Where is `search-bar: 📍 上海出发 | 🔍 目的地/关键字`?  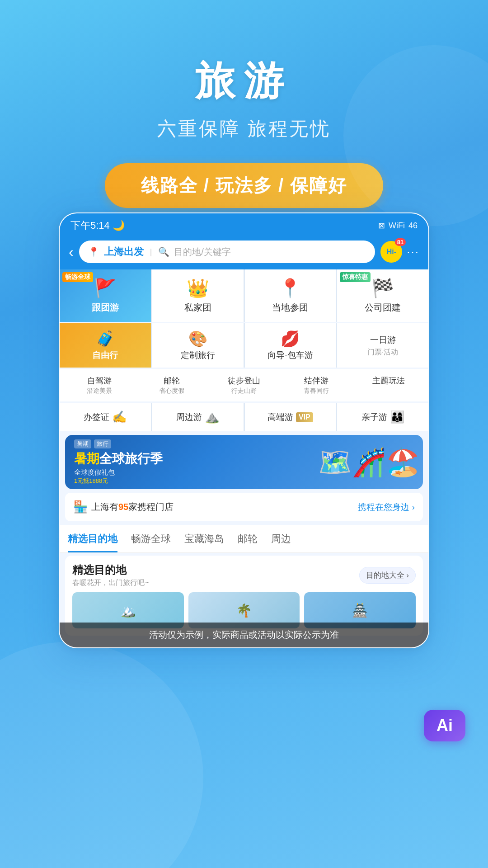 search-bar: 📍 上海出发 | 🔍 目的地/关键字 is located at coordinates (227, 252).